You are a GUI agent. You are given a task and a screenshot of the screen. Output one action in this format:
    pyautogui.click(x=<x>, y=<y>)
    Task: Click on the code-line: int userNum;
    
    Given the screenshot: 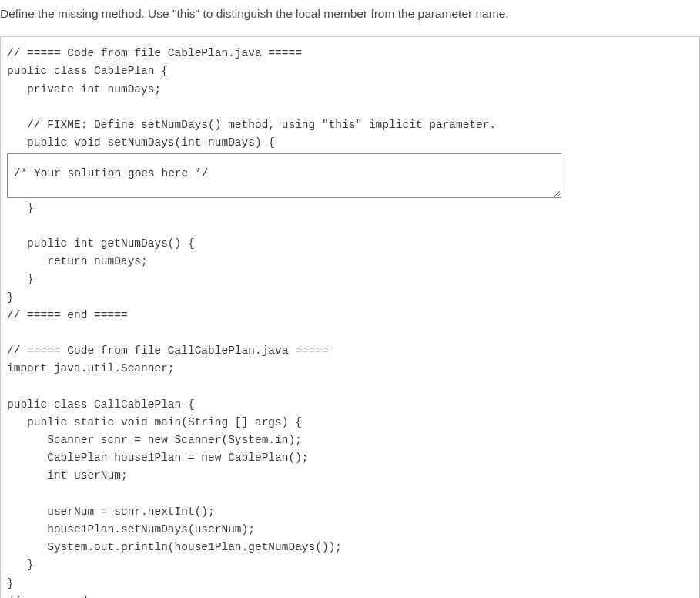 What is the action you would take?
    pyautogui.click(x=350, y=476)
    